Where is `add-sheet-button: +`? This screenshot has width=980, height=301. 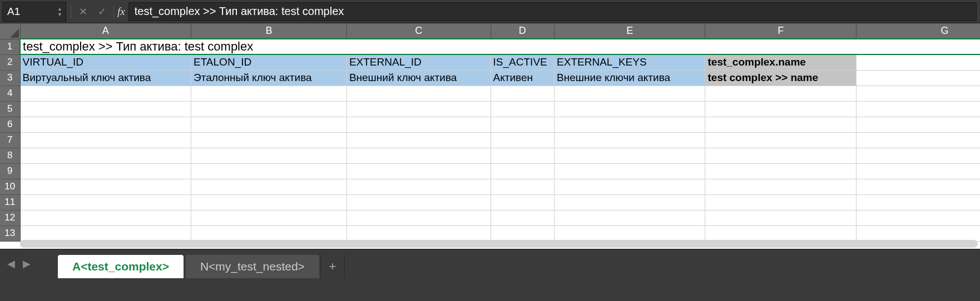
add-sheet-button: + is located at coordinates (333, 267).